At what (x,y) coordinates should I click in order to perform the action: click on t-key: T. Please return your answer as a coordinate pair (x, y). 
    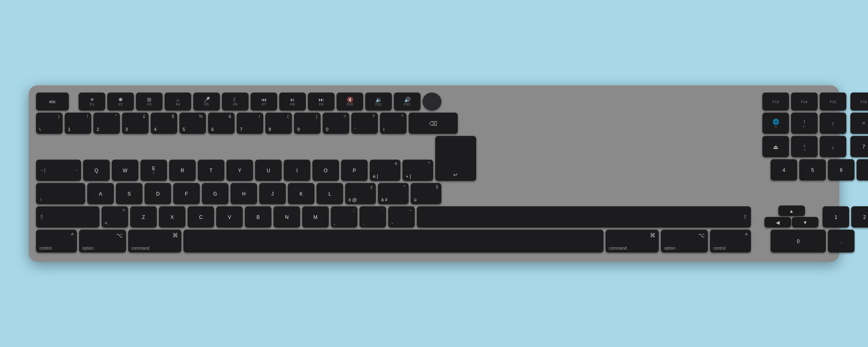
    Looking at the image, I should click on (211, 170).